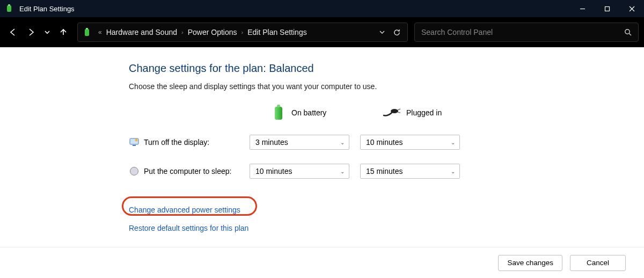 Image resolution: width=644 pixels, height=278 pixels. Describe the element at coordinates (386, 171) in the screenshot. I see `row-sleep: Put the computer to sleep: 10 minutes ⌄ …` at that location.